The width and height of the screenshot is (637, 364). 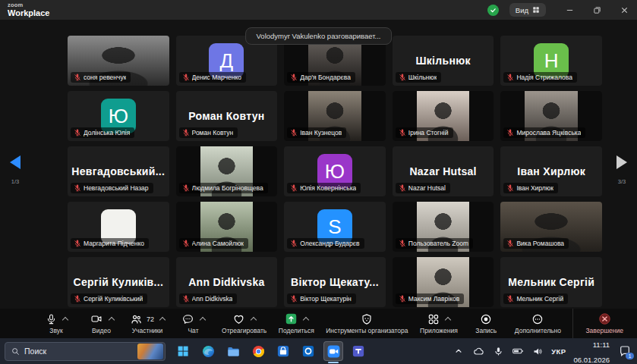 I want to click on gallery-next-page-button: 3/3, so click(x=622, y=170).